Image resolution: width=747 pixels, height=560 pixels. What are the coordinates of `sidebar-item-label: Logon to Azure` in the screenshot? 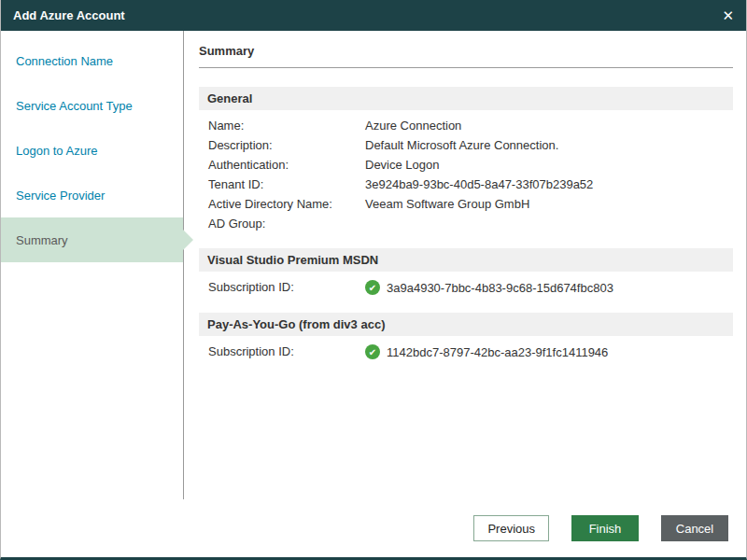 It's located at (56, 151).